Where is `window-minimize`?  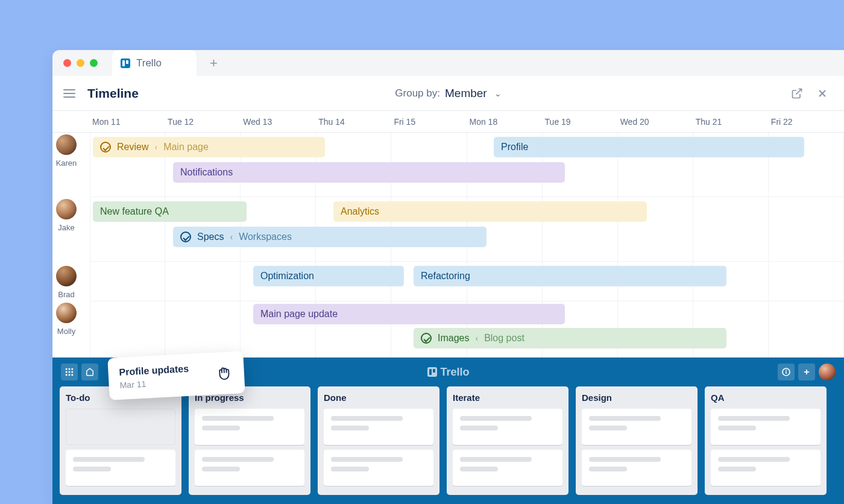 window-minimize is located at coordinates (81, 63).